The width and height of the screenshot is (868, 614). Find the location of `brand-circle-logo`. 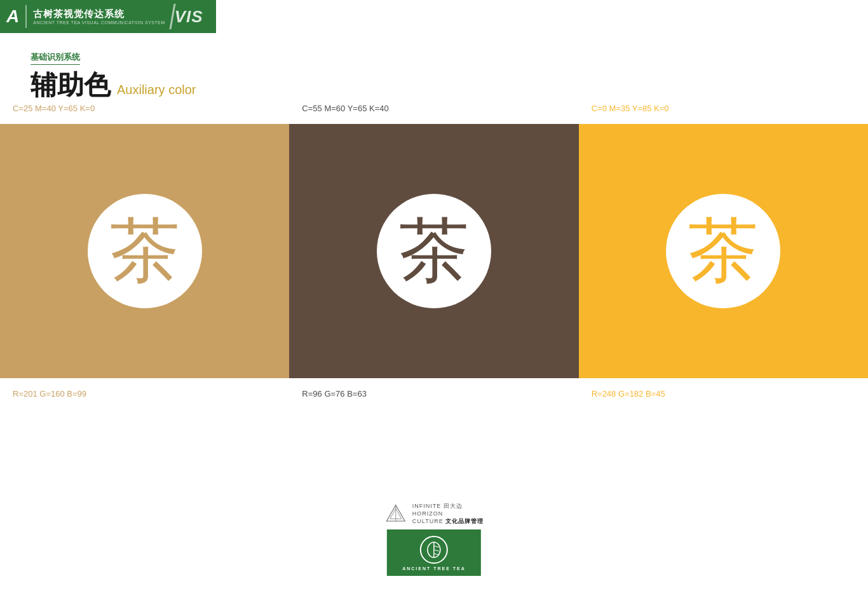

brand-circle-logo is located at coordinates (434, 550).